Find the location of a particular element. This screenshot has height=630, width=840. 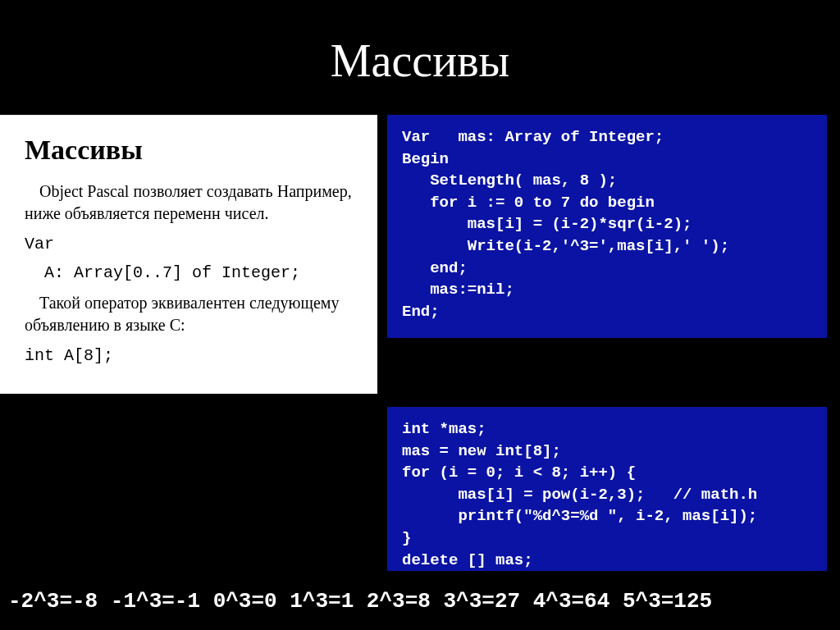

c-code-block: int *mas; mas = new int[8]; for (i = 0; … is located at coordinates (607, 489).